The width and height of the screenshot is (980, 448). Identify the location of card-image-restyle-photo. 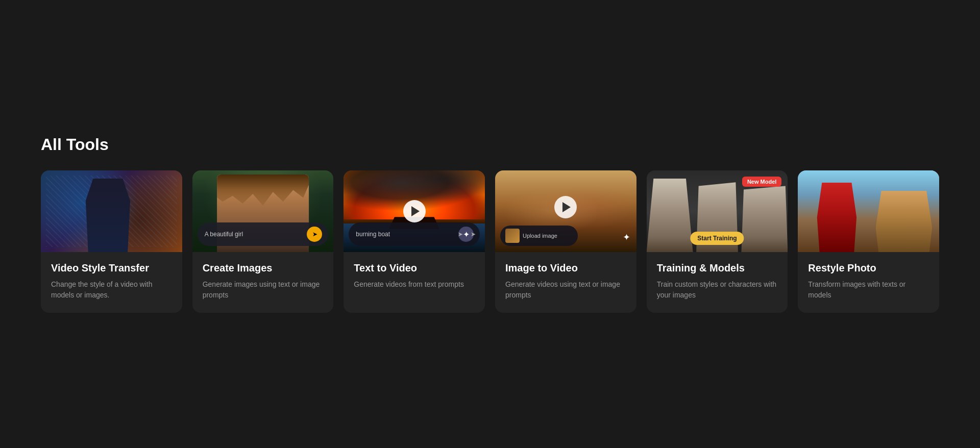
(869, 211).